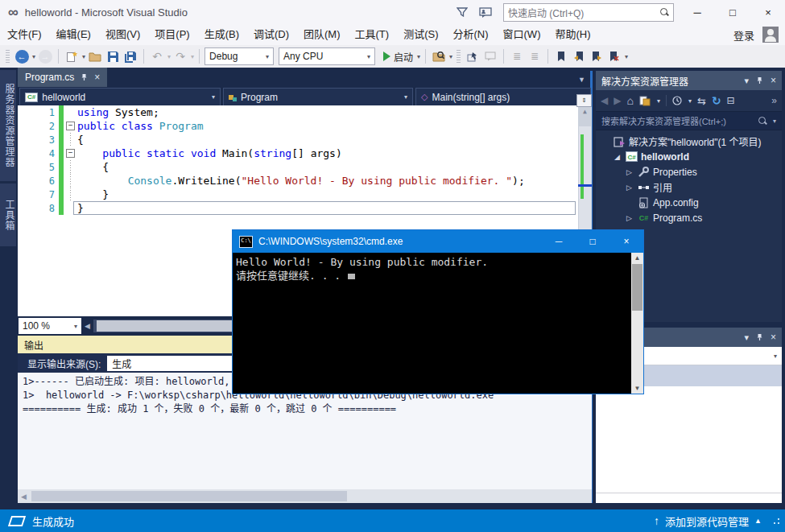 The image size is (785, 532). What do you see at coordinates (689, 203) in the screenshot?
I see `tree-item: App.config` at bounding box center [689, 203].